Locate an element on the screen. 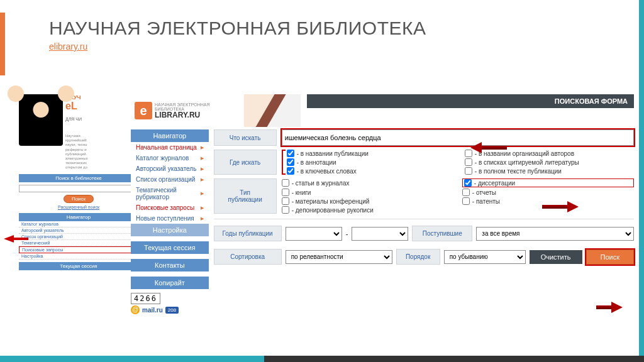 The width and height of the screenshot is (644, 362). received-select: за все время is located at coordinates (555, 234).